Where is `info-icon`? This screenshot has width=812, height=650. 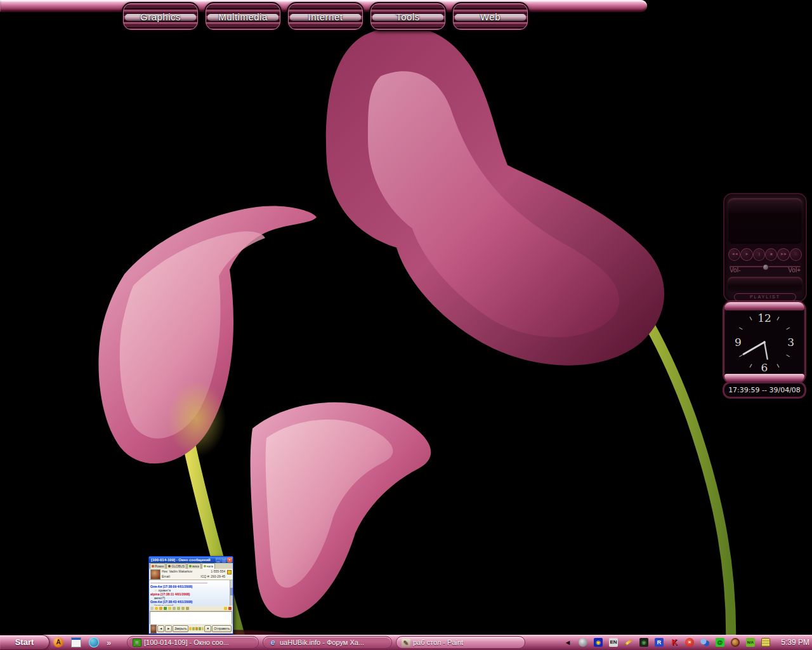
info-icon is located at coordinates (230, 573).